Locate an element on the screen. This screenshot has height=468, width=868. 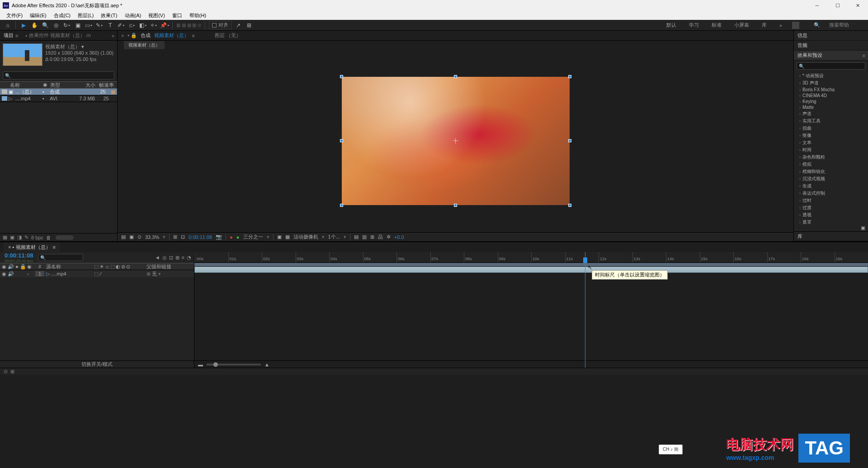
preset-category: 过渡 is located at coordinates (831, 208).